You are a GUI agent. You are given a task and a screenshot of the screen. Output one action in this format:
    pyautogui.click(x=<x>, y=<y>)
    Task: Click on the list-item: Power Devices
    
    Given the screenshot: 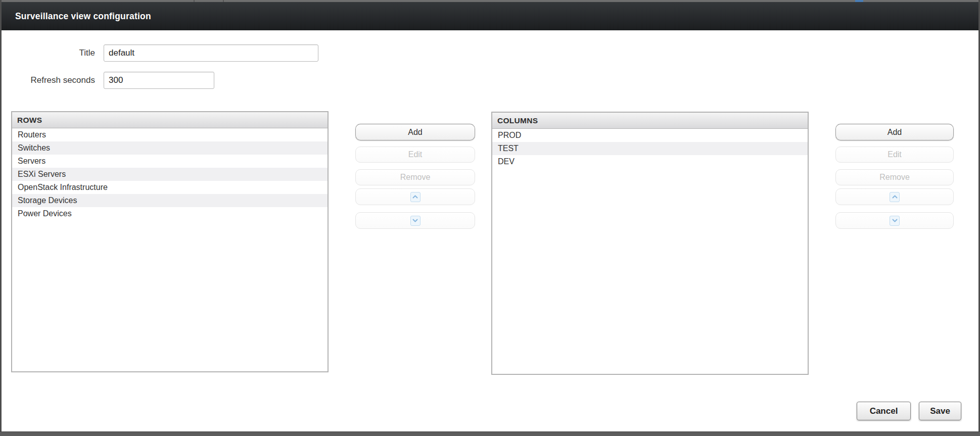 What is the action you would take?
    pyautogui.click(x=170, y=214)
    